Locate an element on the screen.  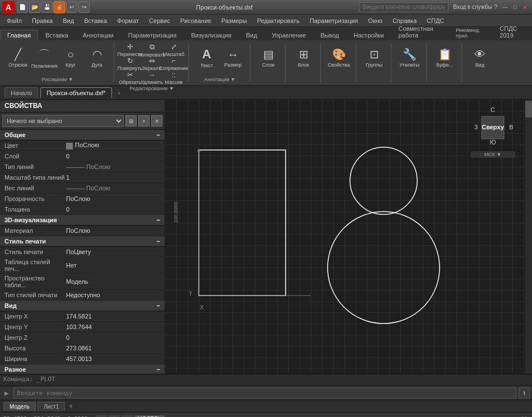
section-misc: Разное− is located at coordinates (82, 369).